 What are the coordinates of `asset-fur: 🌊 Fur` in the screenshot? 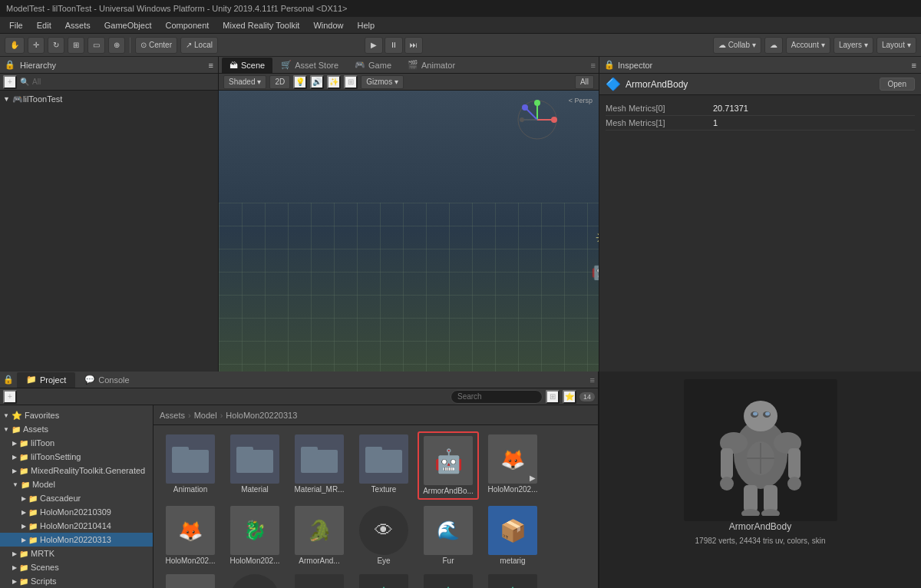 It's located at (448, 536).